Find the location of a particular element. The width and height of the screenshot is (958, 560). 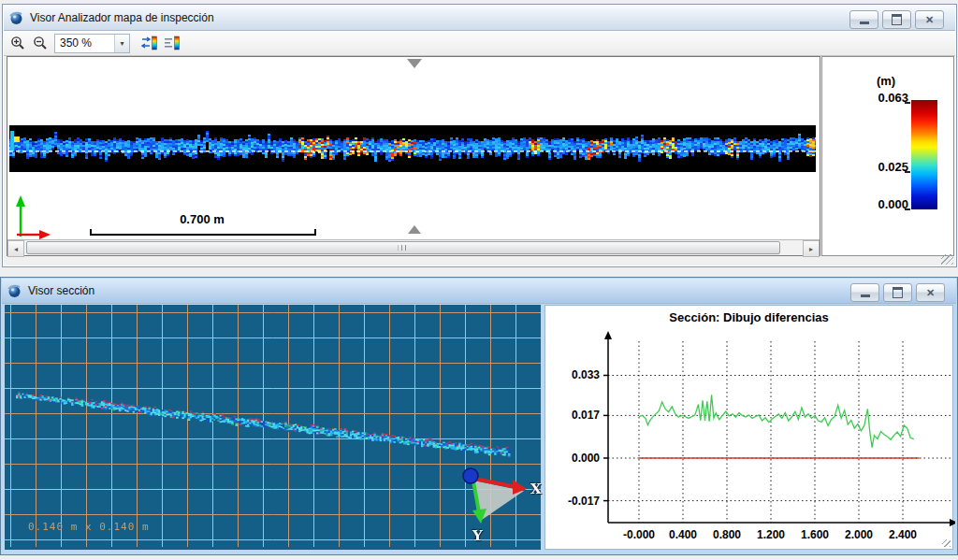

scrollbar-grip-icon is located at coordinates (404, 248).